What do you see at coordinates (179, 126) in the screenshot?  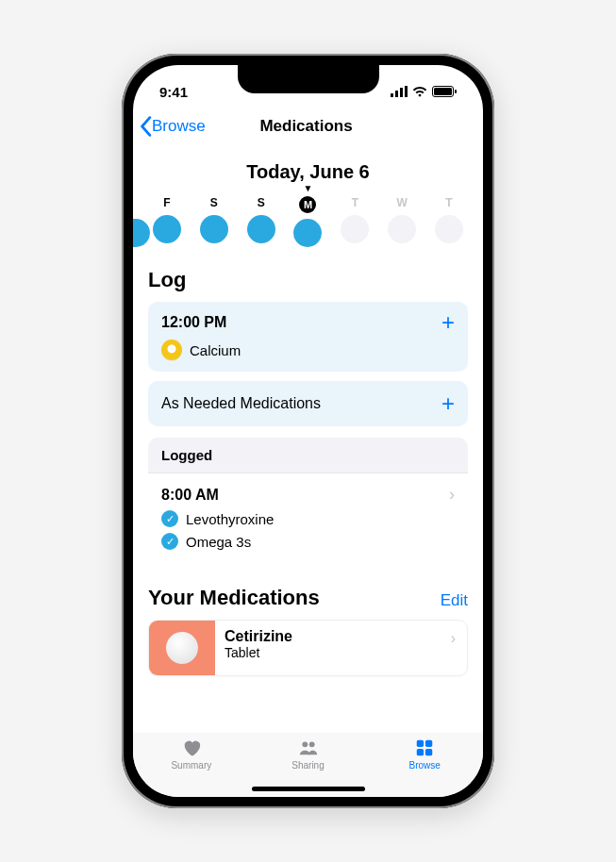 I see `back-label: Browse` at bounding box center [179, 126].